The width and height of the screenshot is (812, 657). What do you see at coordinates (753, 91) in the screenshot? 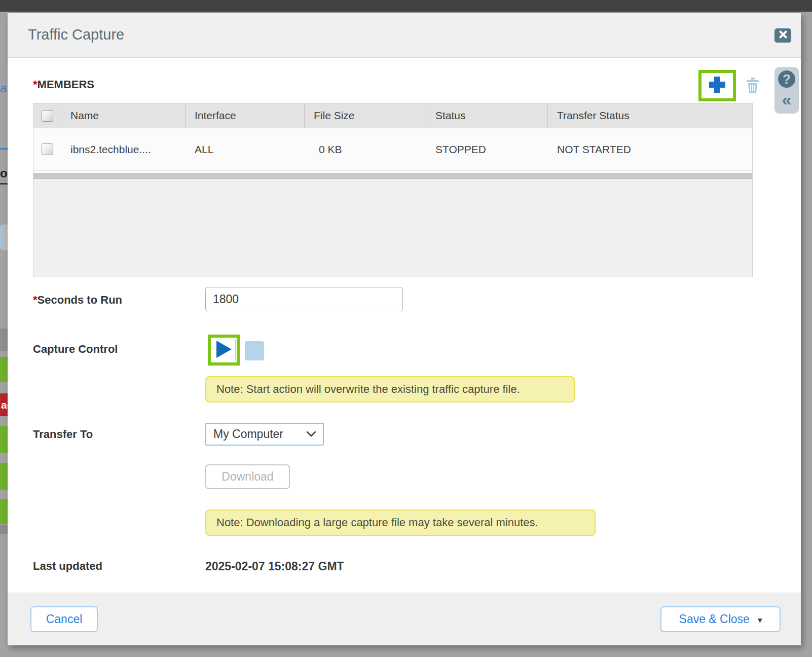
I see `trash-icon` at bounding box center [753, 91].